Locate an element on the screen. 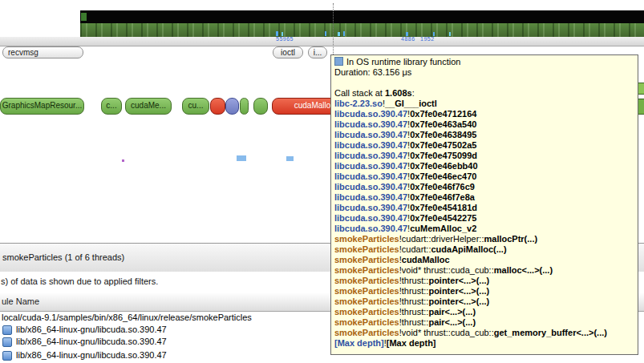 The image size is (644, 363). frame-function: __GI___ioctl is located at coordinates (411, 103).